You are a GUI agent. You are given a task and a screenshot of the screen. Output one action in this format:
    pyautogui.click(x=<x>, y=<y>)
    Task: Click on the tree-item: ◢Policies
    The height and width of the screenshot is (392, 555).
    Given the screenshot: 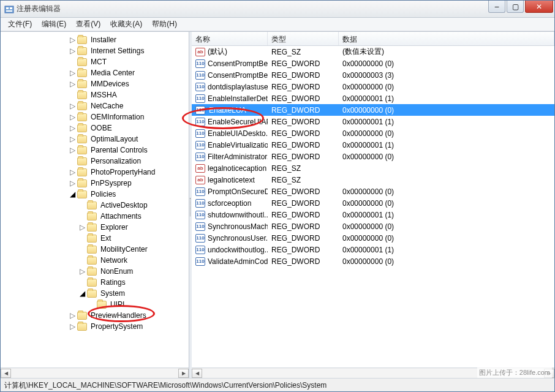 What is the action you would take?
    pyautogui.click(x=94, y=194)
    